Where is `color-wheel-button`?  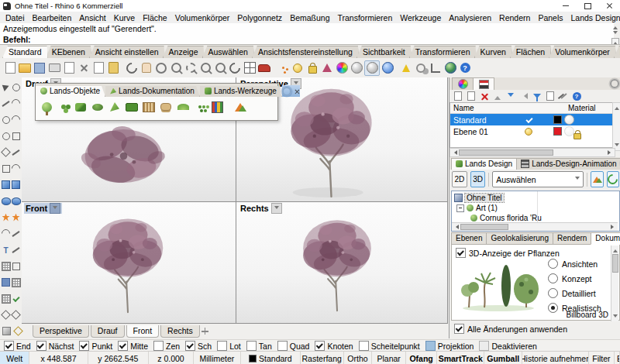 color-wheel-button is located at coordinates (342, 68).